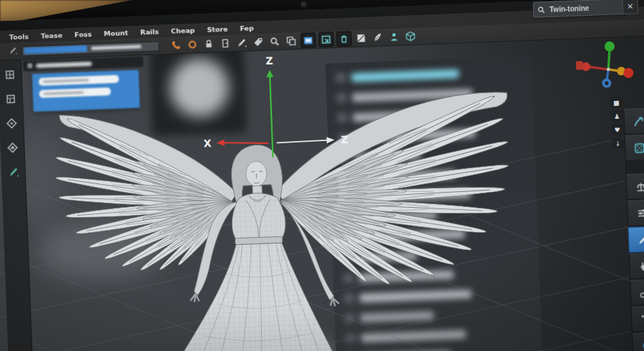 The image size is (644, 351). What do you see at coordinates (541, 10) in the screenshot?
I see `search-icon` at bounding box center [541, 10].